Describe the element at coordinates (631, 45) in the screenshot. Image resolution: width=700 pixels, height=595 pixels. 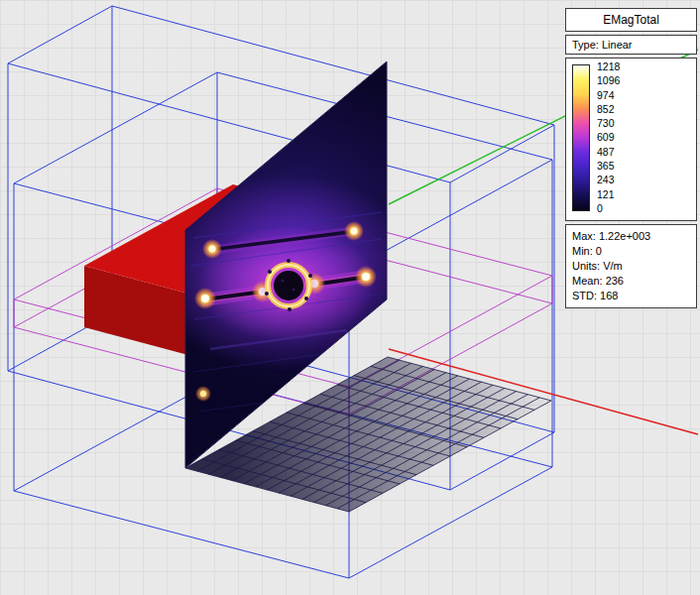
I see `legend-scale-type: Type: Linear` at that location.